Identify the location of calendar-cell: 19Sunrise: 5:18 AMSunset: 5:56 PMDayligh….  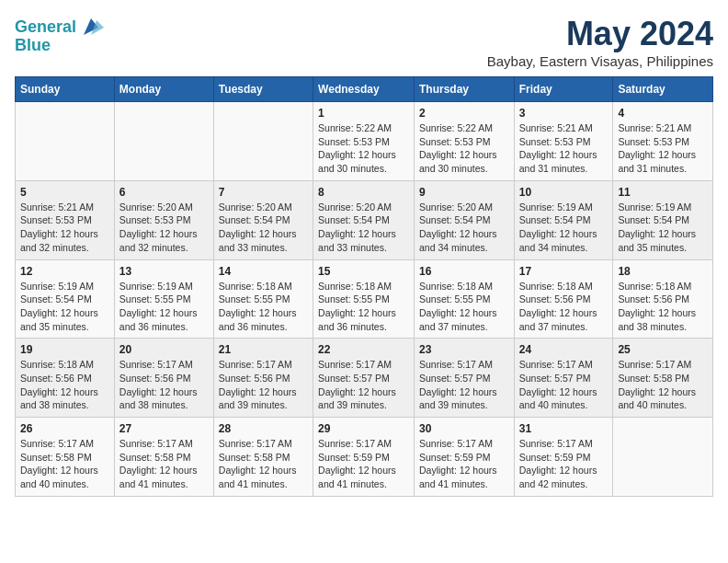
(65, 378).